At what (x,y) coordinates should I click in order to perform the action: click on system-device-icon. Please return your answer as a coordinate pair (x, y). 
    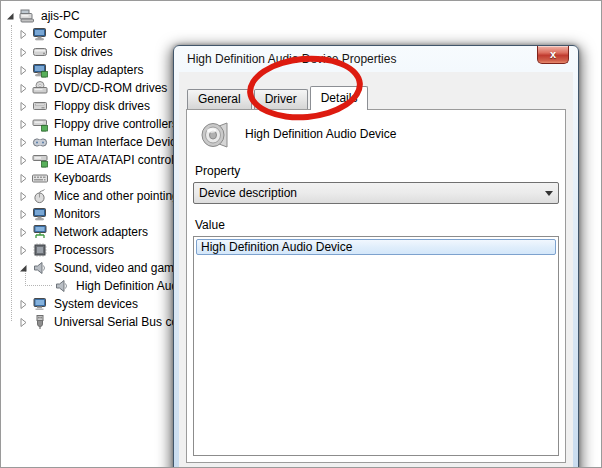
    Looking at the image, I should click on (40, 304).